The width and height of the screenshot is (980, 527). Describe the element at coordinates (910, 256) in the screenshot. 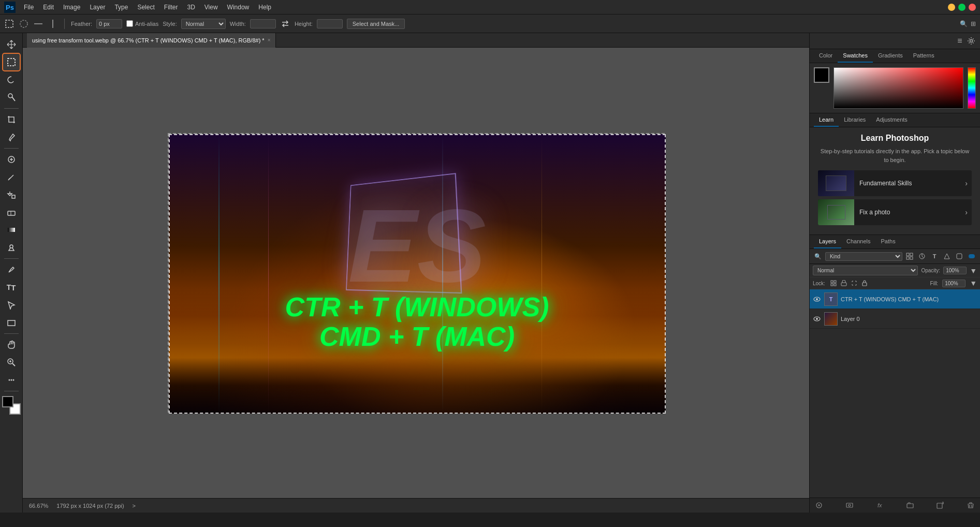

I see `pixel-filter-icon` at that location.